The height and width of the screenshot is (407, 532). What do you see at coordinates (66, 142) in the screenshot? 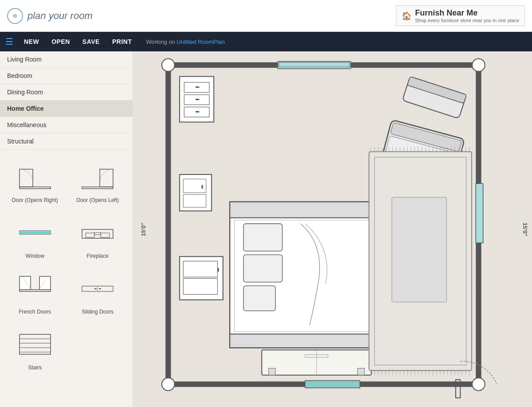
I see `category-structural: Structural` at bounding box center [66, 142].